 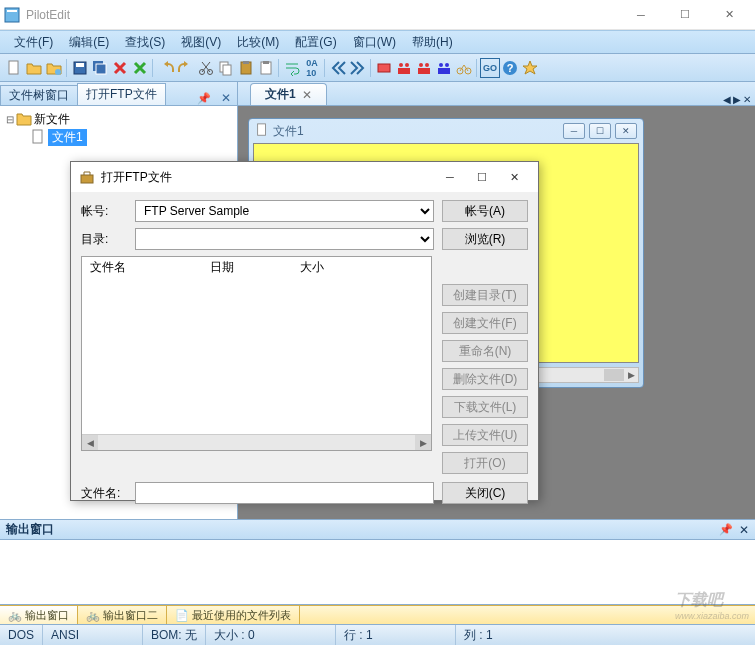 I want to click on rename-button: 重命名(N), so click(x=485, y=351).